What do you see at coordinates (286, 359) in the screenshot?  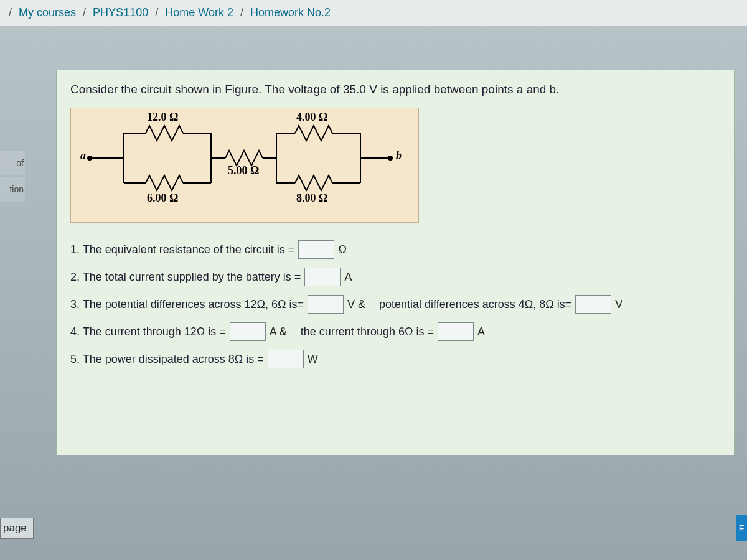 I see `q5-input` at bounding box center [286, 359].